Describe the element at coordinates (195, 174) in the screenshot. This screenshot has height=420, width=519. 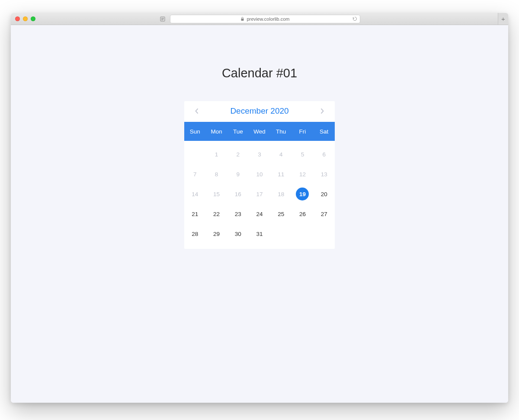
I see `day-number: 7` at that location.